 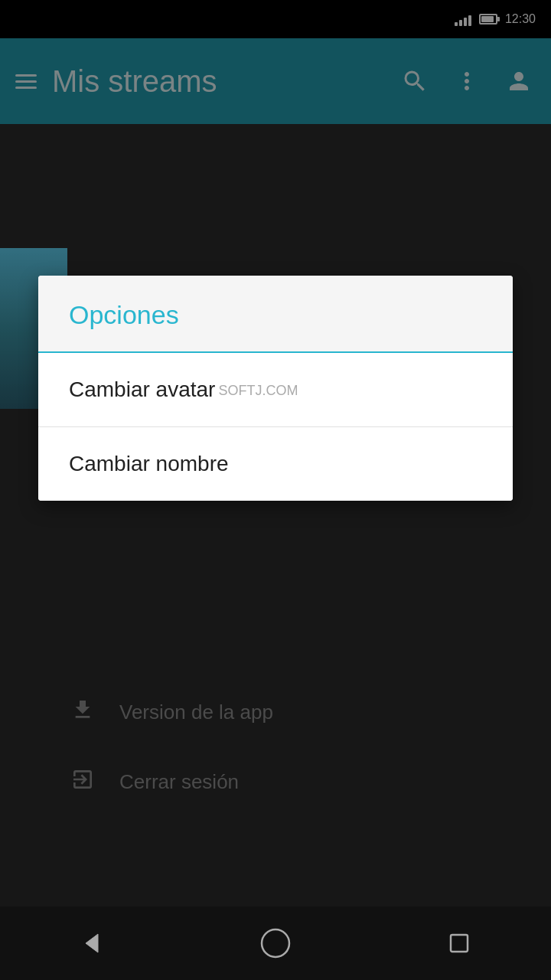 I want to click on dialog-title-section: Opciones, so click(x=276, y=314).